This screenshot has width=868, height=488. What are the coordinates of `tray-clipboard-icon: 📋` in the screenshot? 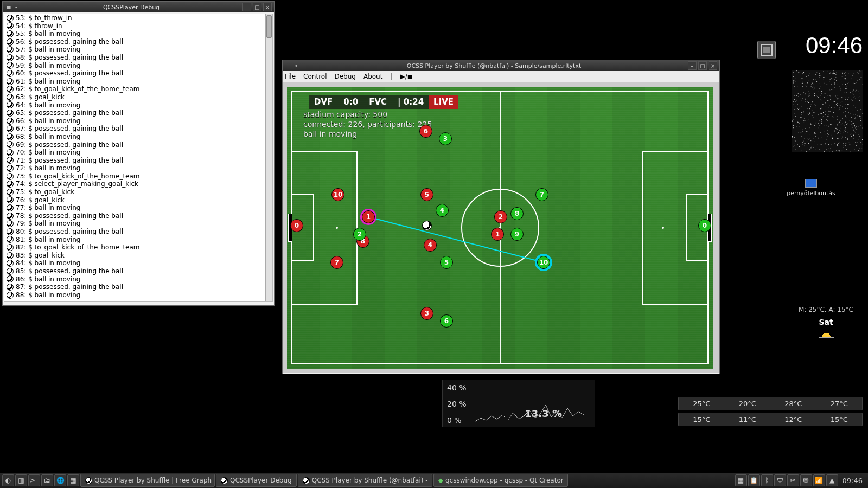 It's located at (754, 480).